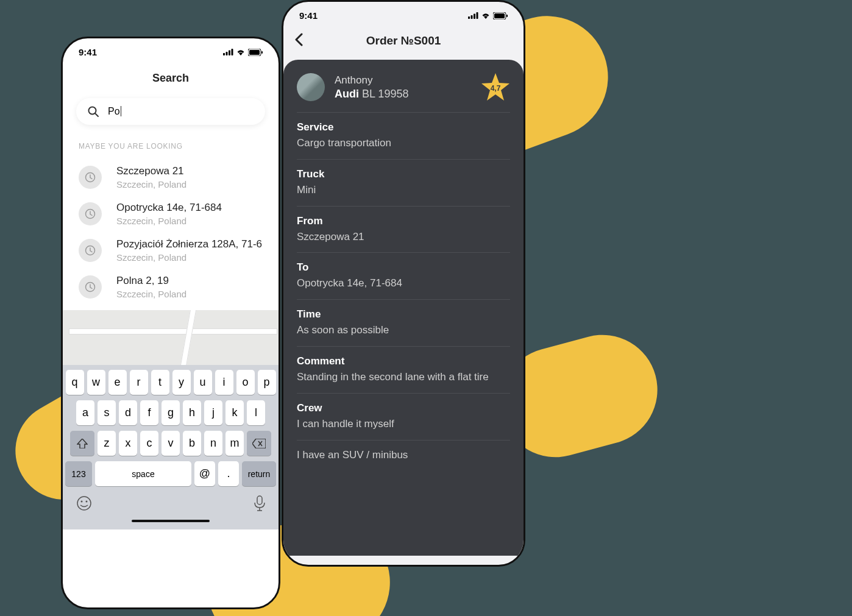  Describe the element at coordinates (107, 413) in the screenshot. I see `letter-key: s` at that location.